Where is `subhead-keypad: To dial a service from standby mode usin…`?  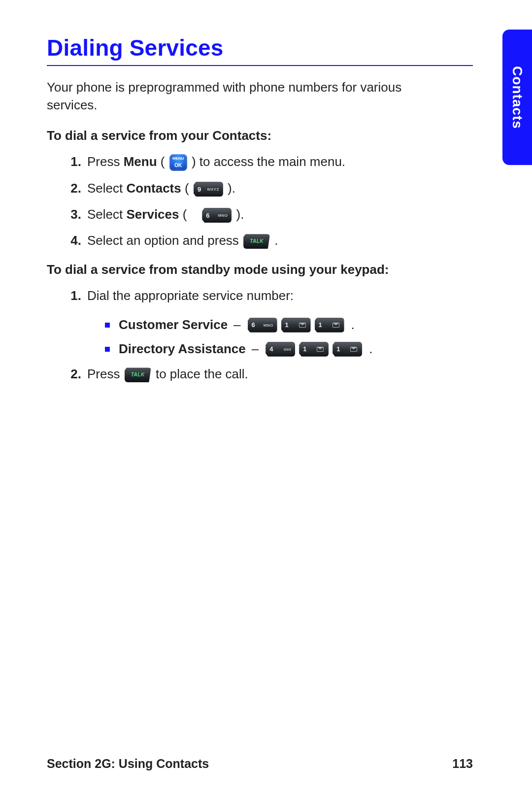
subhead-keypad: To dial a service from standby mode usin… is located at coordinates (260, 270).